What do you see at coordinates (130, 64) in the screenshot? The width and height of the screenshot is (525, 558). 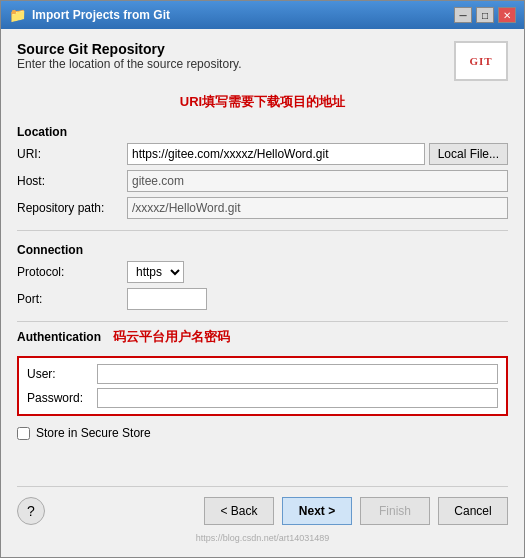 I see `section-subtitle: Enter the location of the source reposit…` at bounding box center [130, 64].